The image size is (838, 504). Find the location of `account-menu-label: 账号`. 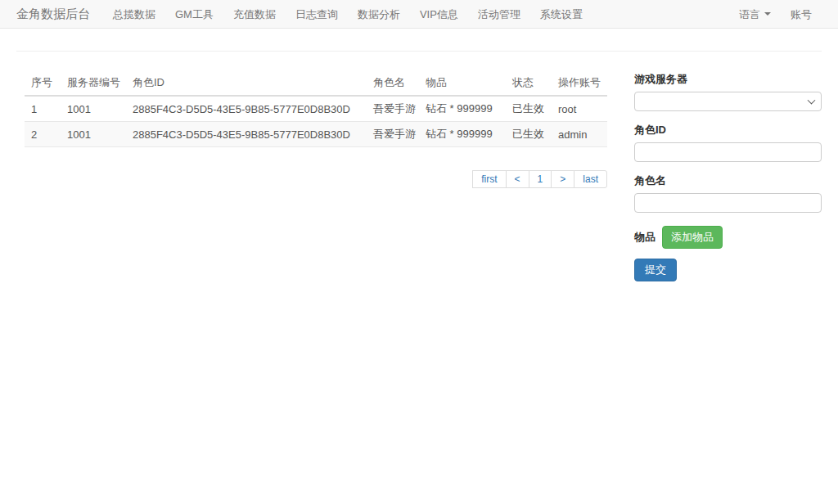

account-menu-label: 账号 is located at coordinates (801, 15).